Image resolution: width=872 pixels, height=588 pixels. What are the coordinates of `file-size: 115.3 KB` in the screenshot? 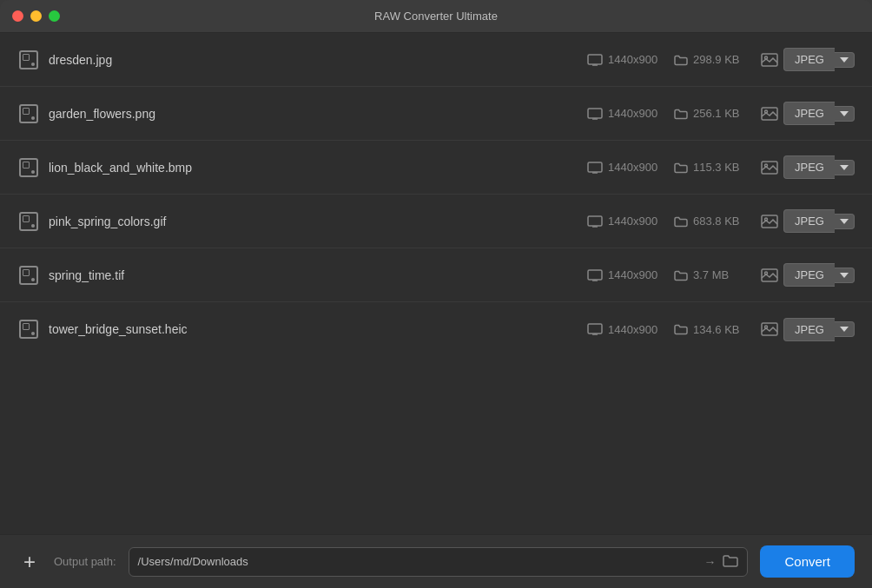 It's located at (717, 168).